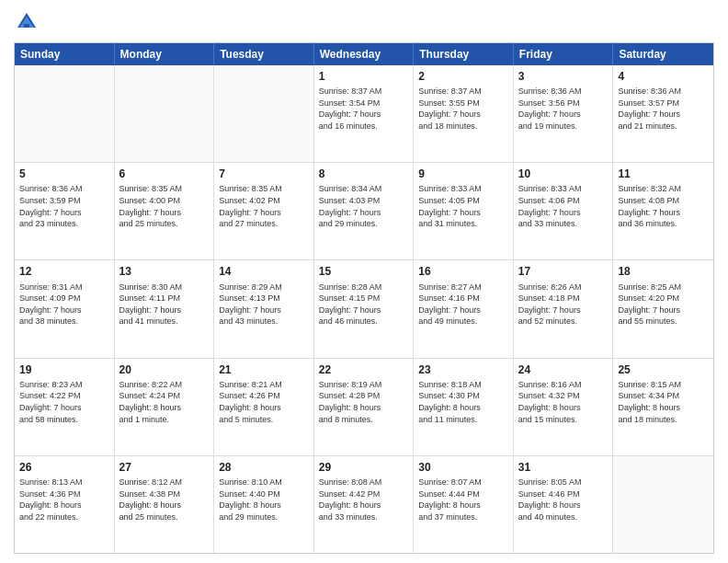  Describe the element at coordinates (364, 370) in the screenshot. I see `day-number: 22` at that location.